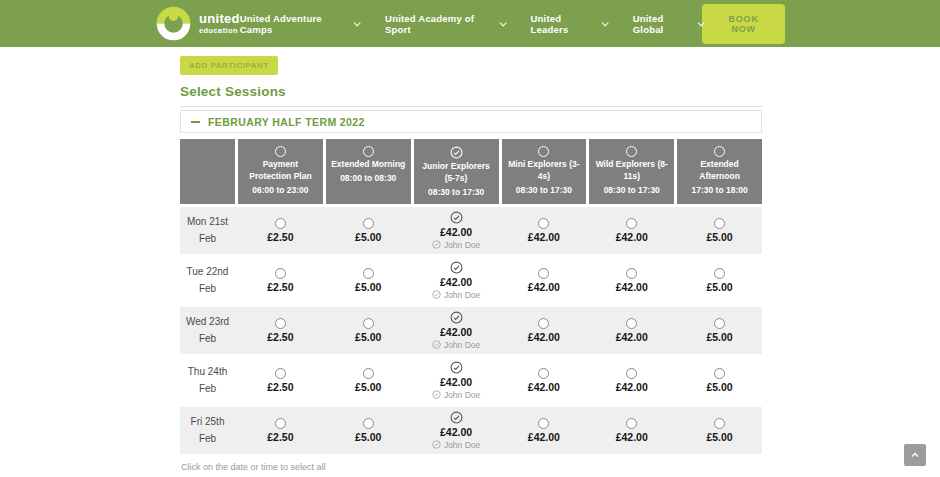 This screenshot has height=477, width=940. I want to click on nav-united-academy-of-sport: United Academy of Sport, so click(444, 24).